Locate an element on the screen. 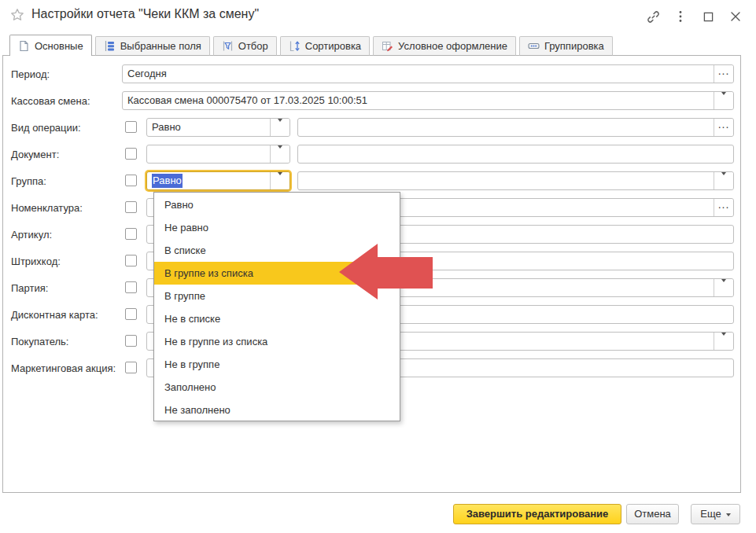 This screenshot has width=756, height=533. grouping-icon is located at coordinates (533, 46).